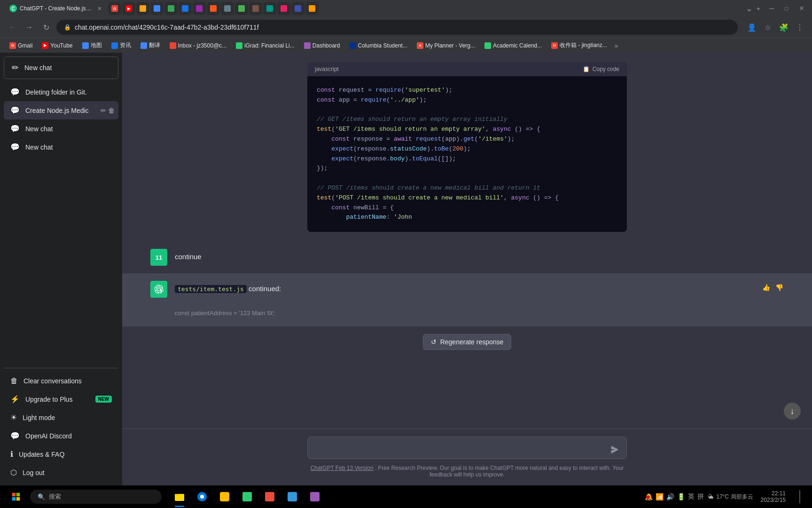  Describe the element at coordinates (103, 111) in the screenshot. I see `edit-icon: ✏` at that location.